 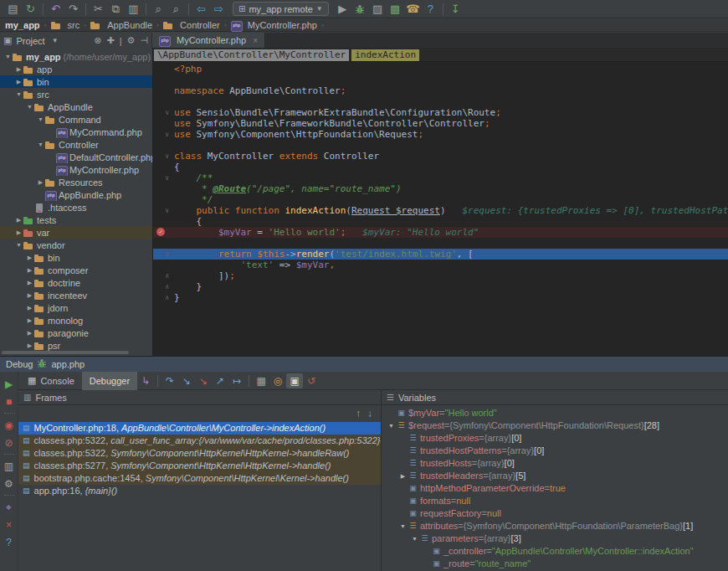 What do you see at coordinates (555, 464) in the screenshot?
I see `variable-row-trustedHosts: ☰trustedHosts = {array} [0]` at bounding box center [555, 464].